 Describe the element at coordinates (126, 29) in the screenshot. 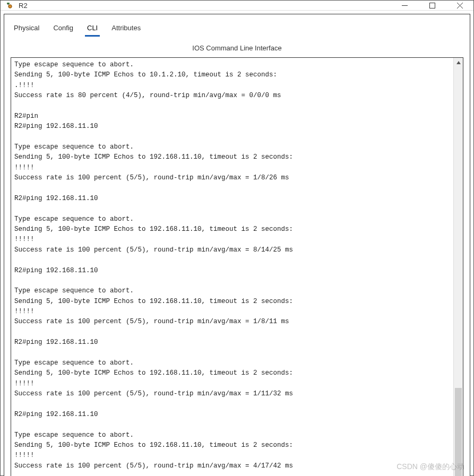

I see `tab-attributes: Attributes` at that location.